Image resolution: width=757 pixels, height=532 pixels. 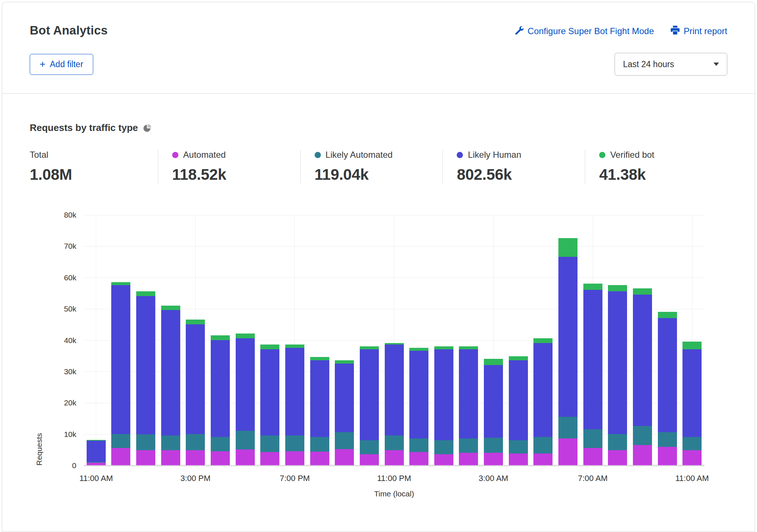 I want to click on pie-chart-icon, so click(x=147, y=128).